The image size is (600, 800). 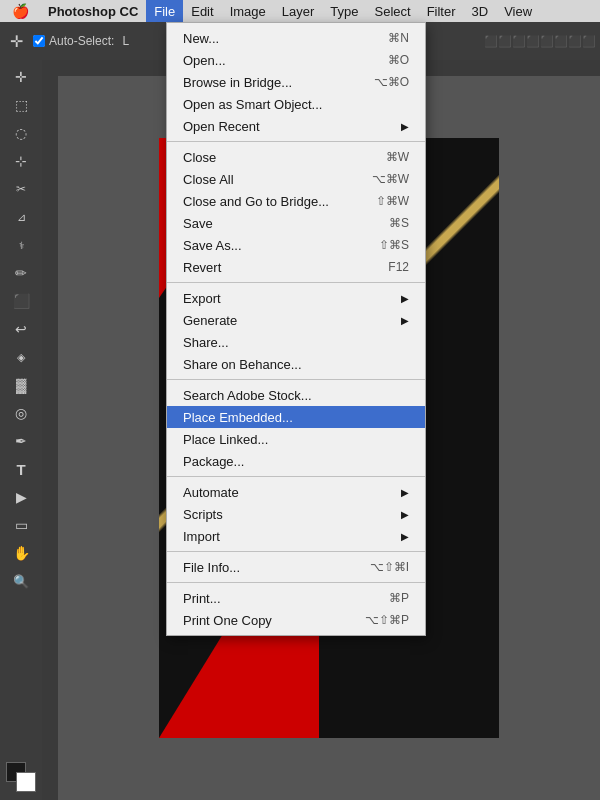 What do you see at coordinates (296, 598) in the screenshot?
I see `menu-item-print: Print... ⌘P` at bounding box center [296, 598].